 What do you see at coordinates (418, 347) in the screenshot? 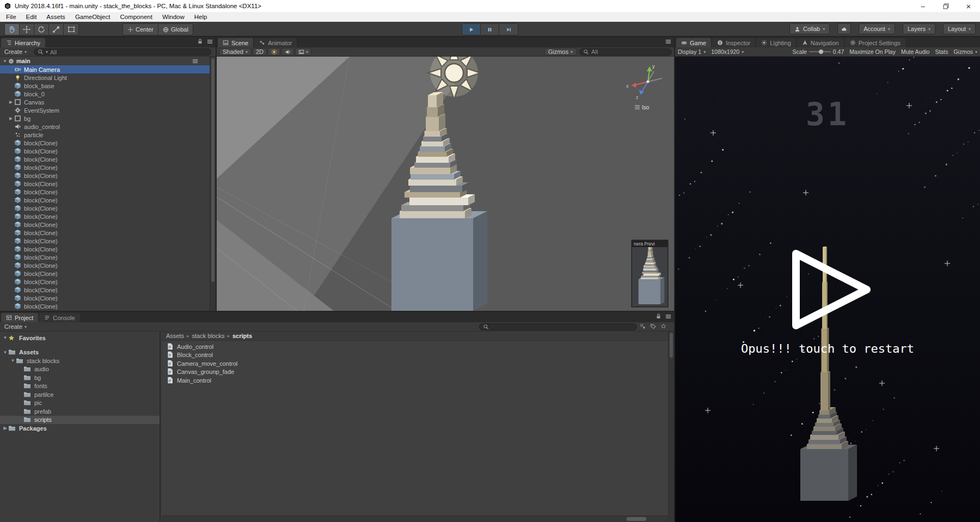
I see `asset-file-row: Audio_control` at bounding box center [418, 347].